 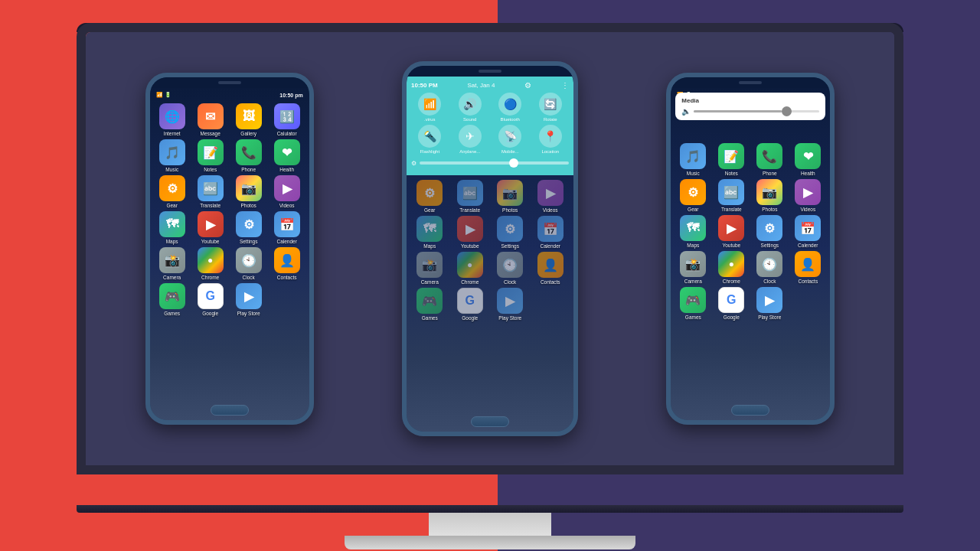 What do you see at coordinates (510, 210) in the screenshot?
I see `app-mid-photos-label: Photos` at bounding box center [510, 210].